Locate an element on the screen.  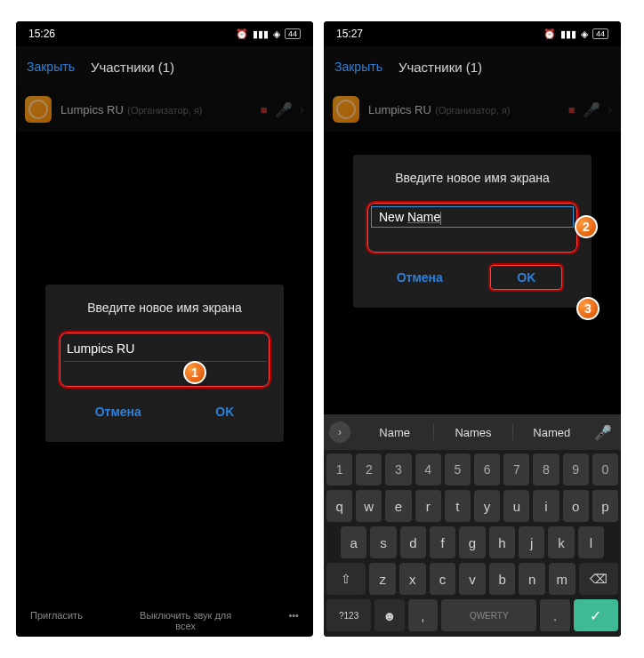
key-6: 6 is located at coordinates (487, 469).